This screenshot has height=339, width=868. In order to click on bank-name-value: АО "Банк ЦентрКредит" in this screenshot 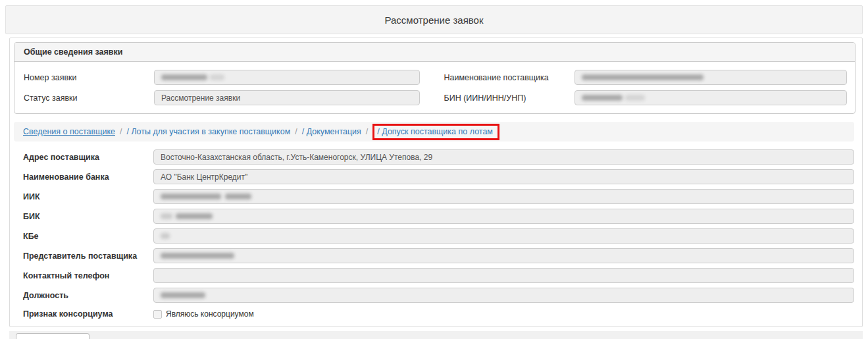, I will do `click(204, 177)`.